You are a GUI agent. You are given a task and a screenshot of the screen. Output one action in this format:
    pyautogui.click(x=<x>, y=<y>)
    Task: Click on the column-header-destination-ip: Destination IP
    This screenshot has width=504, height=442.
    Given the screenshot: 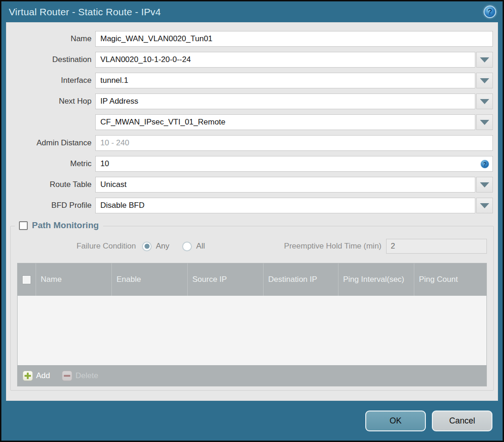 What is the action you would take?
    pyautogui.click(x=301, y=280)
    